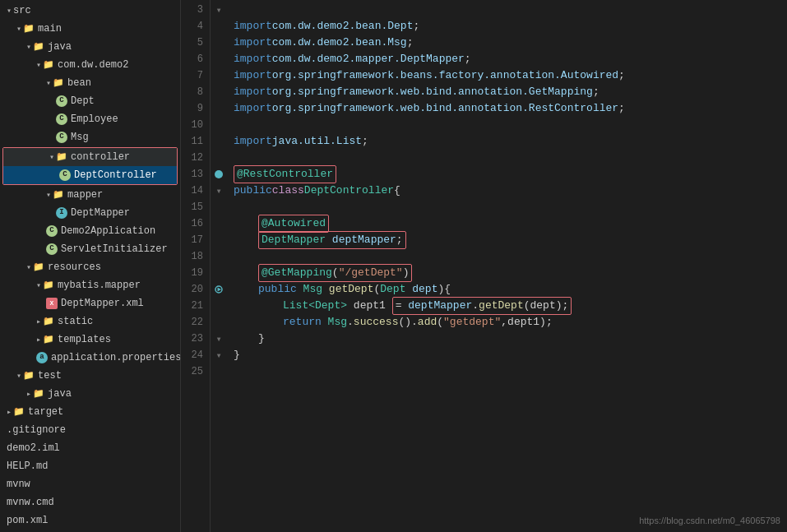 This screenshot has width=787, height=532. What do you see at coordinates (90, 502) in the screenshot?
I see `sidebar-item-mvnwcmd: mvnw.cmd` at bounding box center [90, 502].